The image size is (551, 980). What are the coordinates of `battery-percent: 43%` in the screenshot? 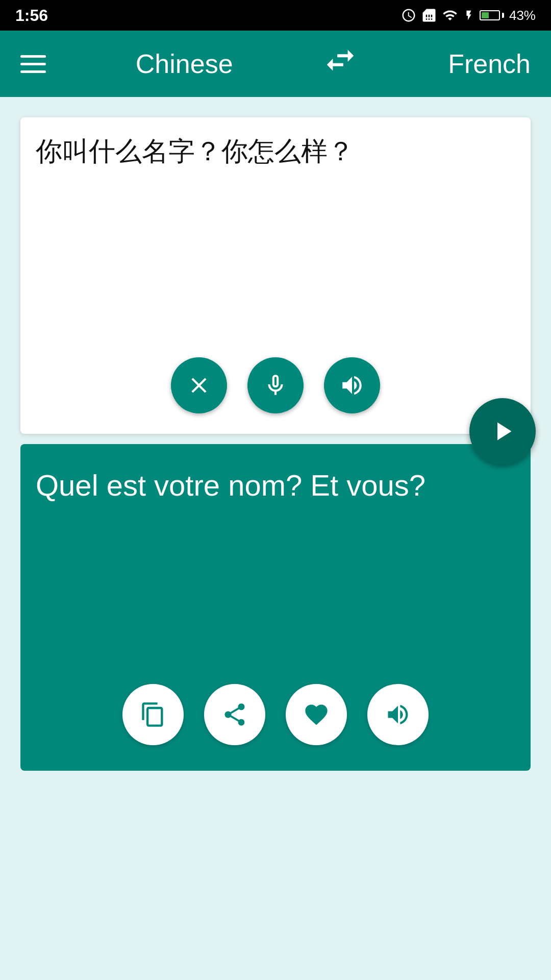 It's located at (522, 15).